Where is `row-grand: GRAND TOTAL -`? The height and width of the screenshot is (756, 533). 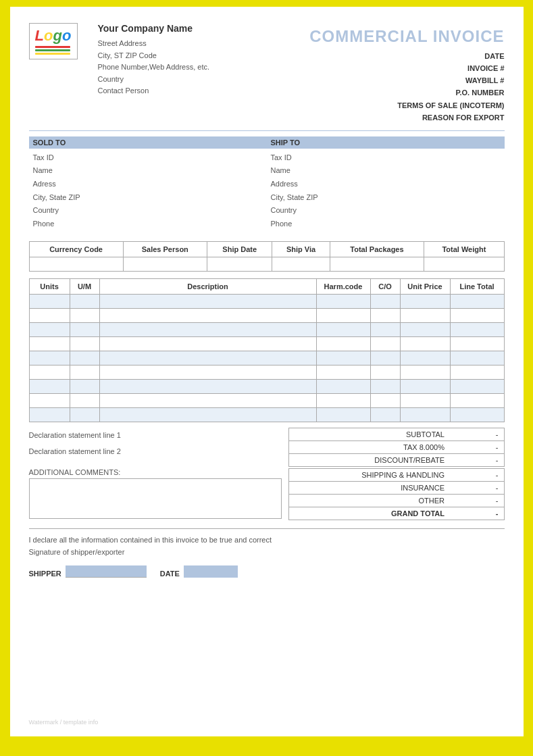 row-grand: GRAND TOTAL - is located at coordinates (396, 513).